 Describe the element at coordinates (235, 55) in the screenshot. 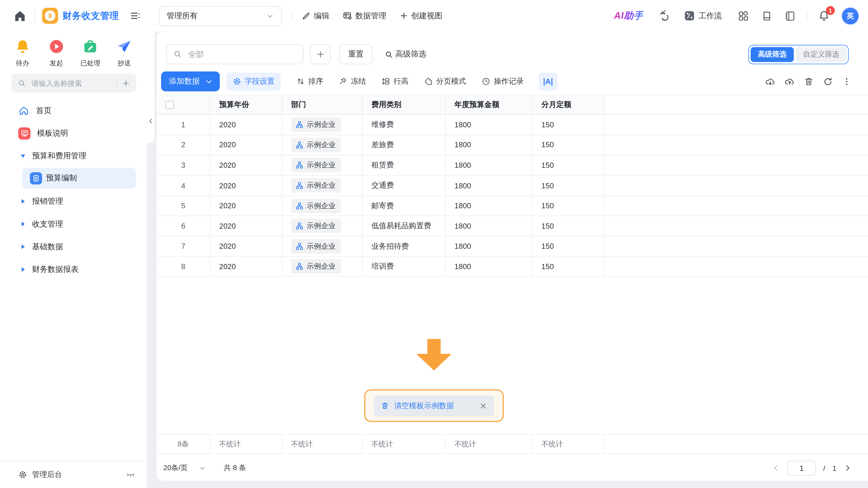

I see `table-search-box` at that location.